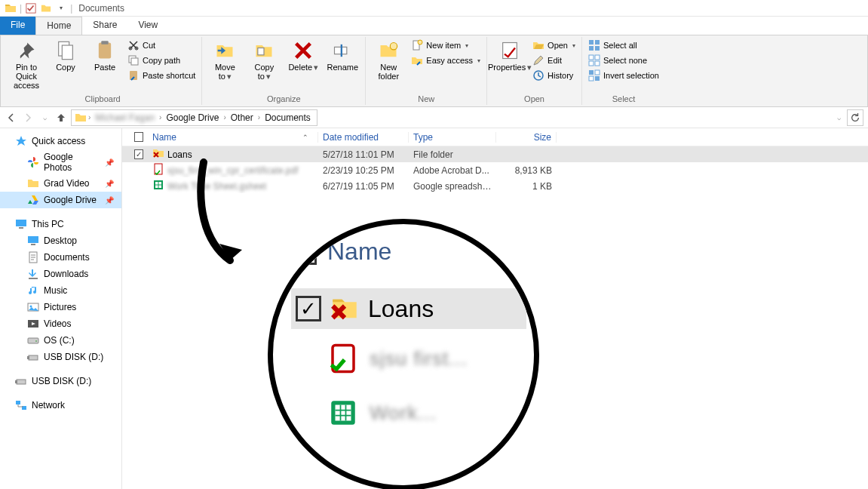  I want to click on sidebar-item-label: Videos, so click(57, 324).